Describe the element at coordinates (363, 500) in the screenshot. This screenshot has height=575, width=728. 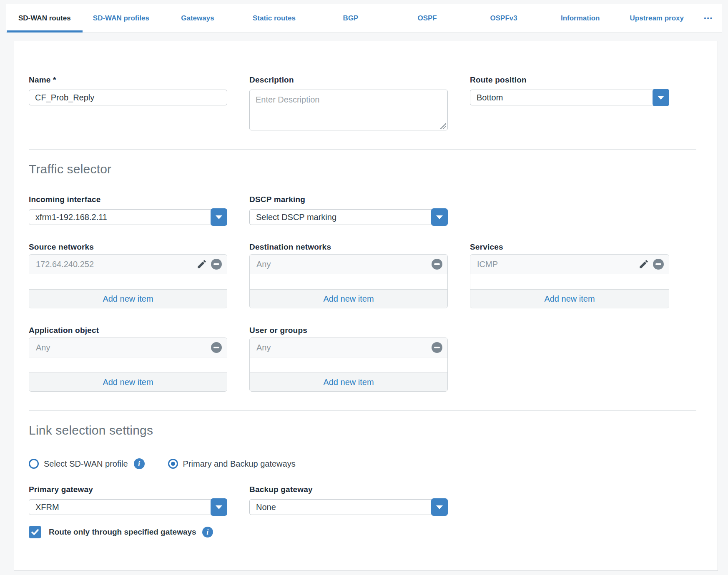
I see `gateways-row: Primary gateway XFRM Backup gateway None` at that location.